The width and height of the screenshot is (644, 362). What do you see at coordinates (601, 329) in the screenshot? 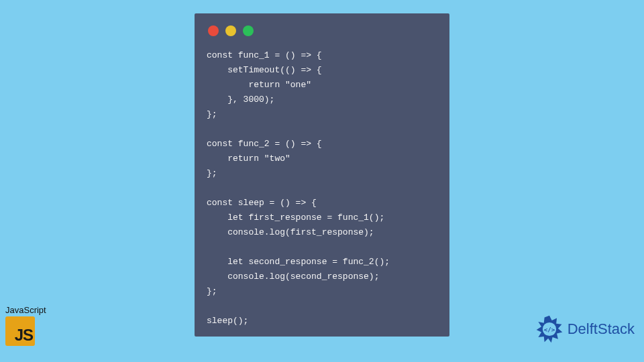
I see `brand-name: DelftStack` at bounding box center [601, 329].